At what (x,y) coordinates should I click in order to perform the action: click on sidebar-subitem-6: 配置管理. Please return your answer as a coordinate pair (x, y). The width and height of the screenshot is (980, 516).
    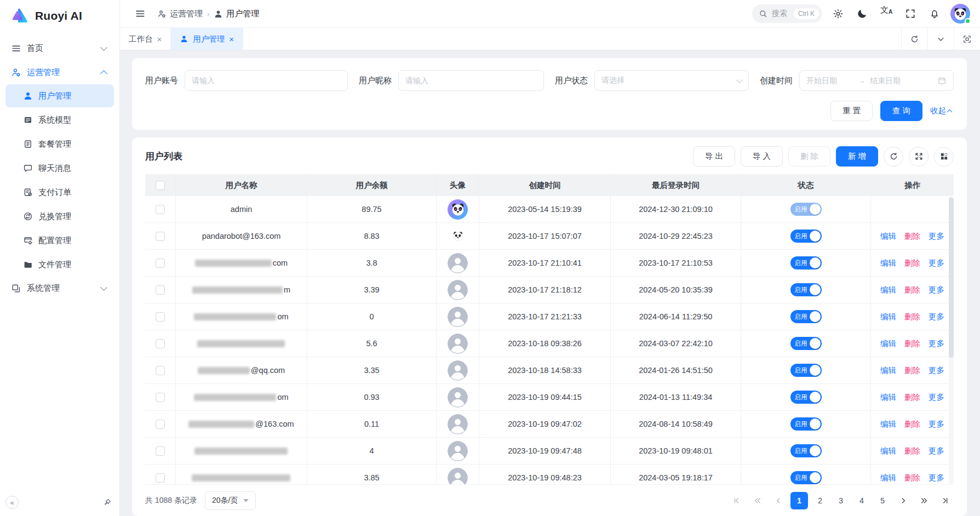
    Looking at the image, I should click on (60, 240).